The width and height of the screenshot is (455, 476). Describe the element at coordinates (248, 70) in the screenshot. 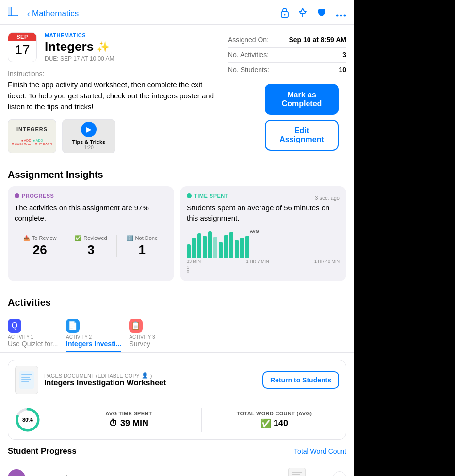

I see `no-students-key: No. Students:` at that location.